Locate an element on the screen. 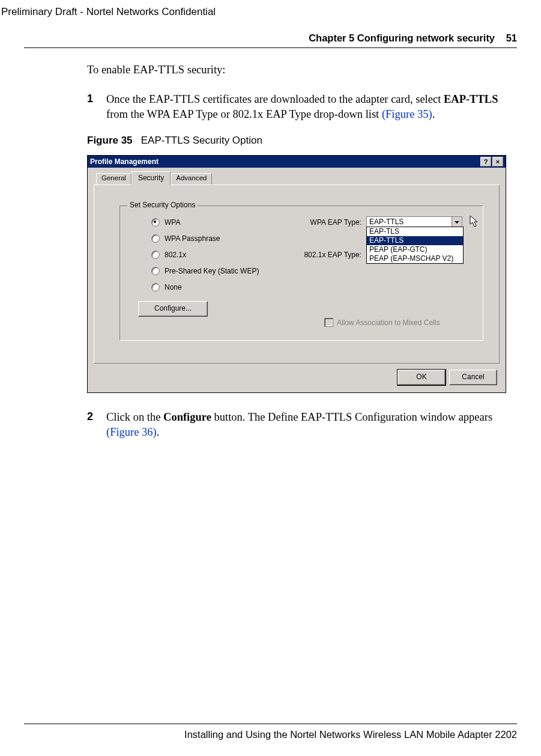  step-1: 1 Once the EAP-TTLS certificates are dow… is located at coordinates (302, 107).